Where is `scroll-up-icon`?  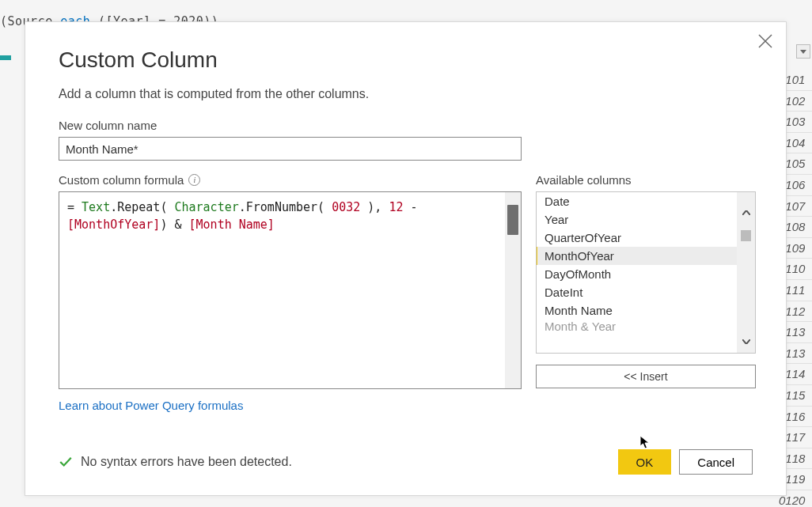 scroll-up-icon is located at coordinates (746, 213).